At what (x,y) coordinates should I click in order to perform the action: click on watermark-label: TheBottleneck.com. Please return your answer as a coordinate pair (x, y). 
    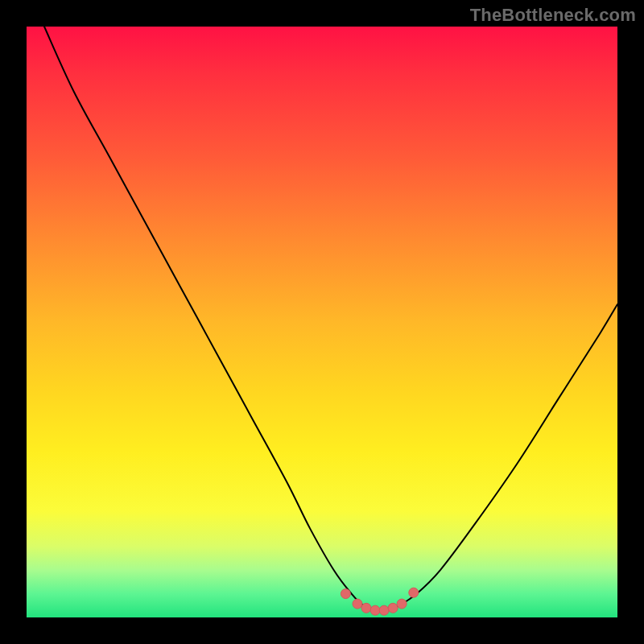
    Looking at the image, I should click on (553, 15).